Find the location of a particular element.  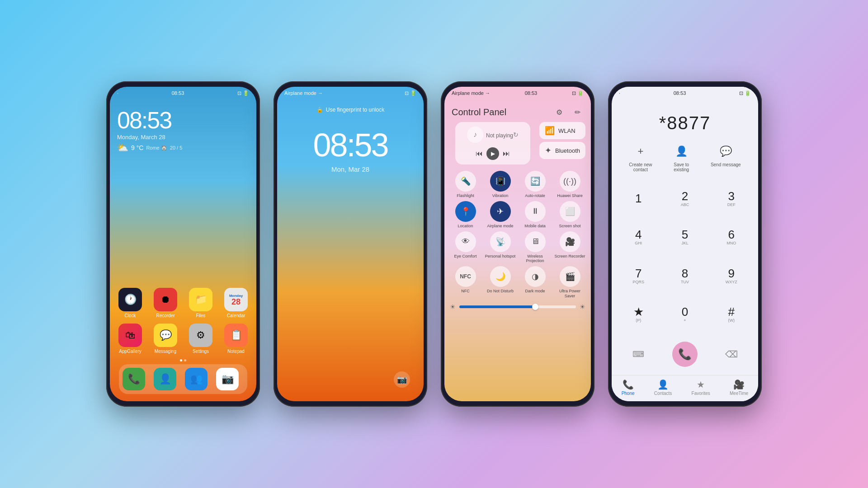

wlan-toggle: 📶 WLAN is located at coordinates (562, 131).